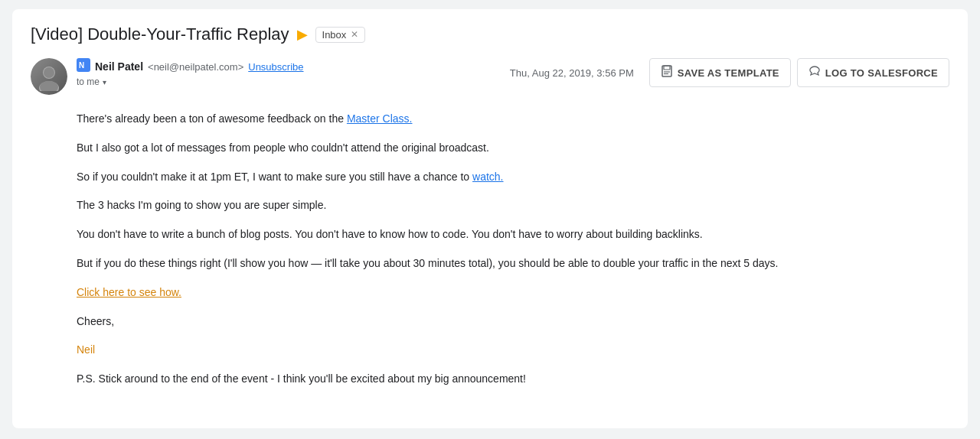  Describe the element at coordinates (104, 83) in the screenshot. I see `chevron-down-icon: ▾` at that location.